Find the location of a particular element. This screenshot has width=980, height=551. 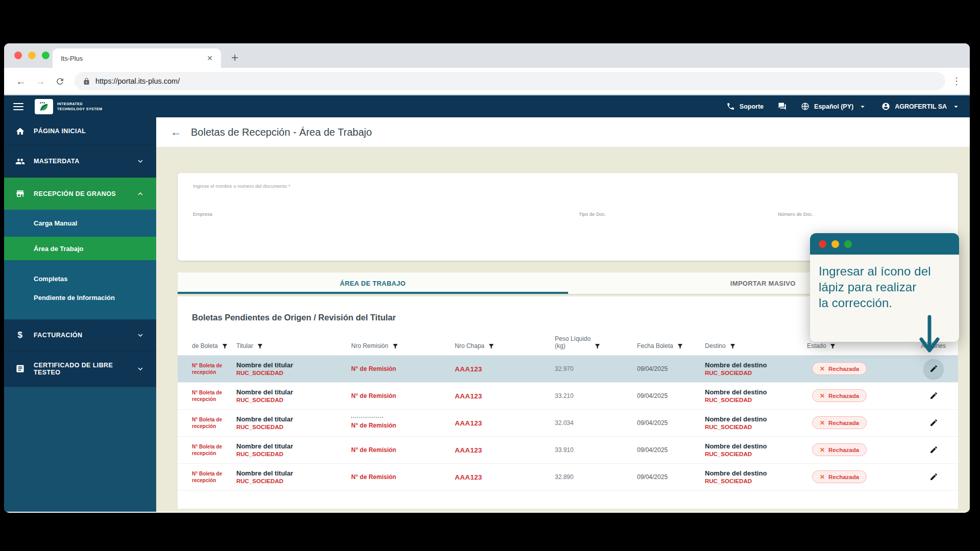

forward-icon: → is located at coordinates (40, 82).